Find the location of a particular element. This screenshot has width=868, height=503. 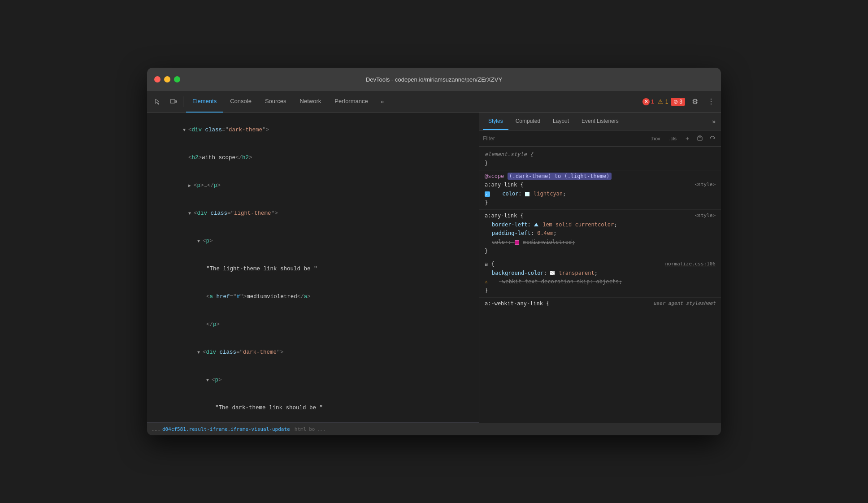

border-indicator is located at coordinates (536, 225).